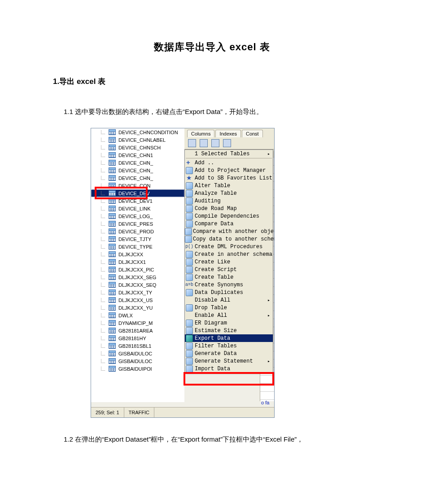  Describe the element at coordinates (229, 232) in the screenshot. I see `menu-item: Compare with another object` at that location.